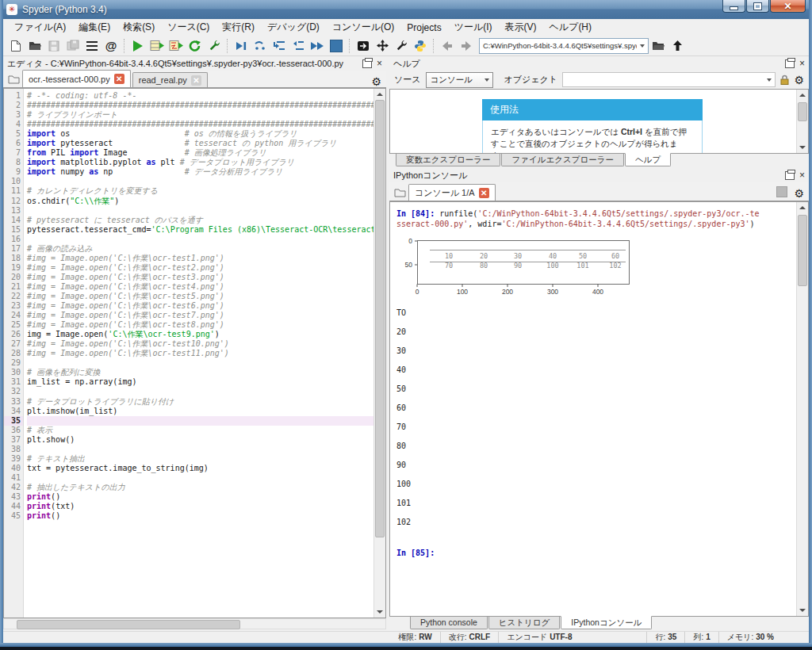 This screenshot has width=812, height=650. Describe the element at coordinates (363, 27) in the screenshot. I see `menu-item: コンソール(O)` at that location.